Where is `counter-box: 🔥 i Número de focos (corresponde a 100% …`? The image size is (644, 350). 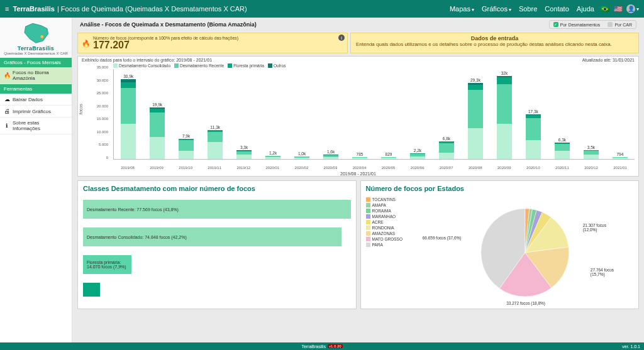 counter-box: 🔥 i Número de focos (corresponde a 100% … is located at coordinates (213, 43).